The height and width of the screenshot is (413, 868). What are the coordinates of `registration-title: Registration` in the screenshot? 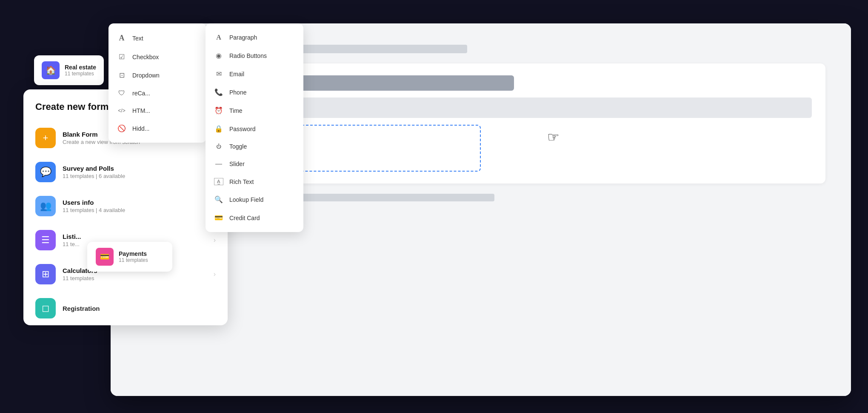 It's located at (81, 308).